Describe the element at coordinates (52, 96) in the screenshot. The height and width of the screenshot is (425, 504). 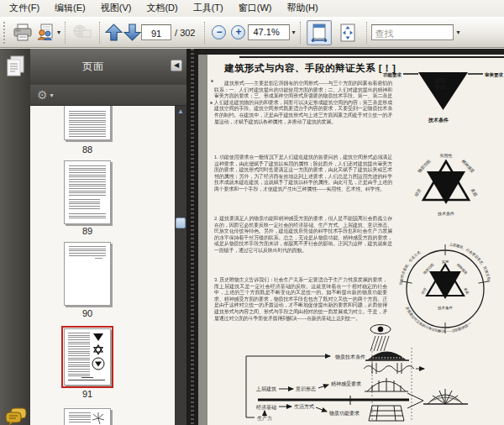
I see `options-caret-icon: ▾` at that location.